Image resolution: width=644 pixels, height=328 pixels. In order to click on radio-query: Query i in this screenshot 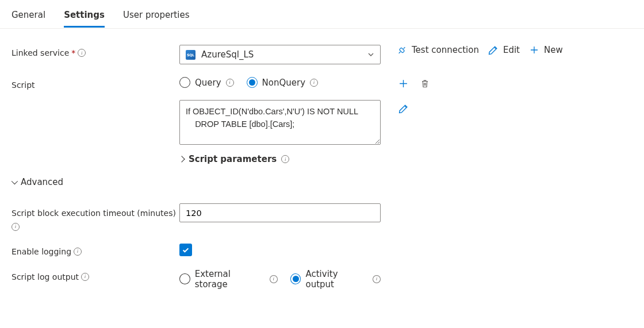, I will do `click(207, 83)`.